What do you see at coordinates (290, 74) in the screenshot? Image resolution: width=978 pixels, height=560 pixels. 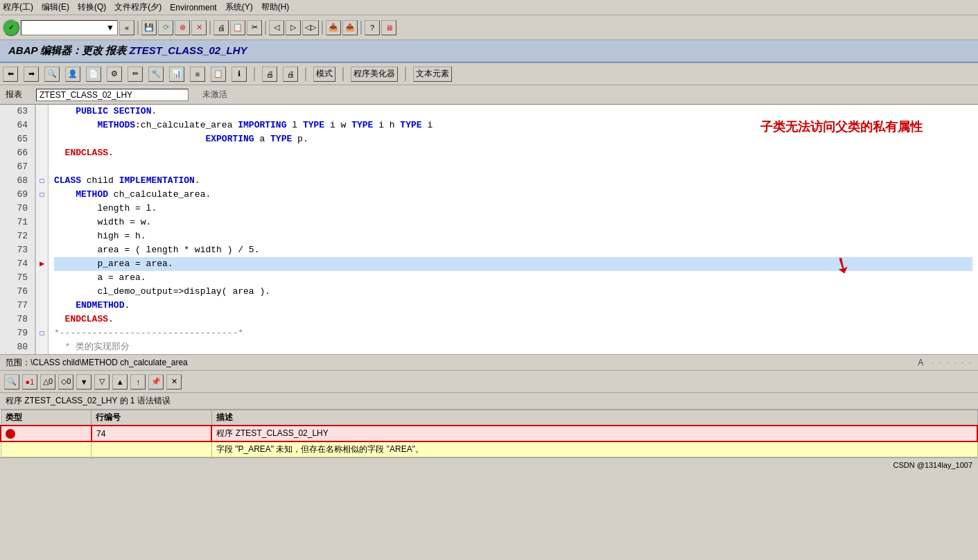 I see `format-btn: 🖨` at bounding box center [290, 74].